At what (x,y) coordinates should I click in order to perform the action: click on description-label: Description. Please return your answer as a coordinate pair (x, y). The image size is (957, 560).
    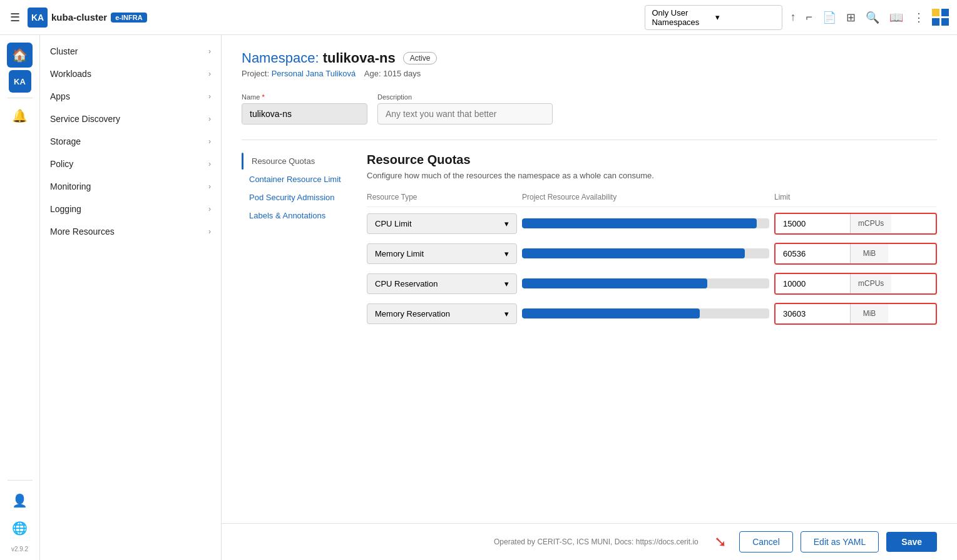
    Looking at the image, I should click on (465, 97).